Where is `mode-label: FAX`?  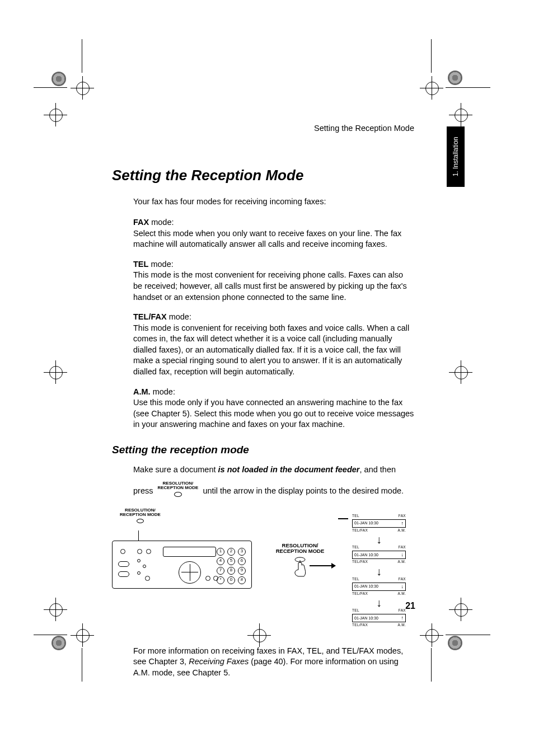 mode-label: FAX is located at coordinates (141, 222).